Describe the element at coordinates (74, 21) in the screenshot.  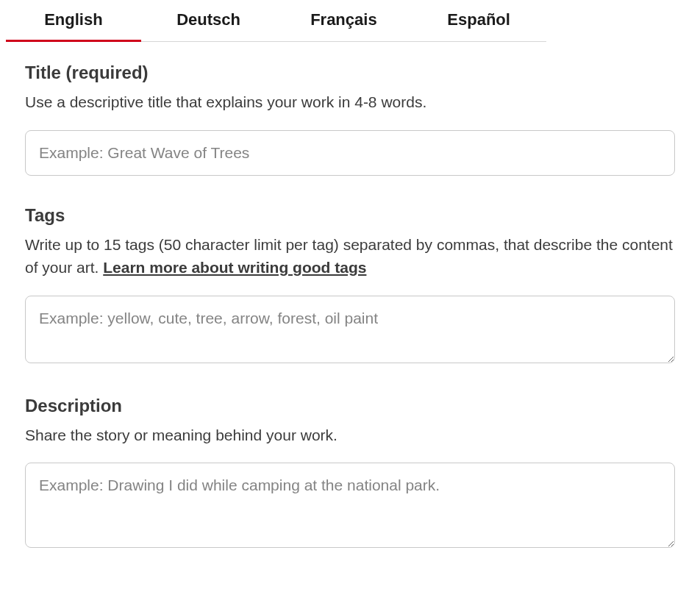
I see `tab-english: English` at that location.